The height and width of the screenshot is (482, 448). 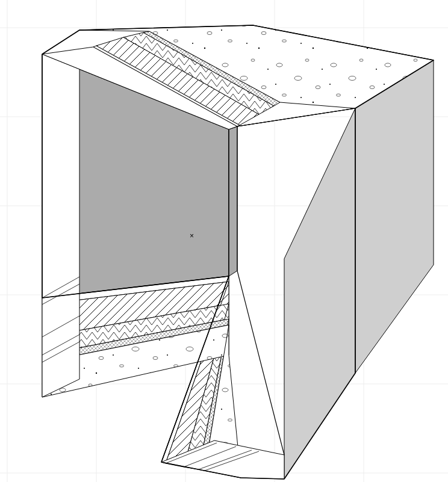 I want to click on inner-face-lower, so click(x=233, y=201).